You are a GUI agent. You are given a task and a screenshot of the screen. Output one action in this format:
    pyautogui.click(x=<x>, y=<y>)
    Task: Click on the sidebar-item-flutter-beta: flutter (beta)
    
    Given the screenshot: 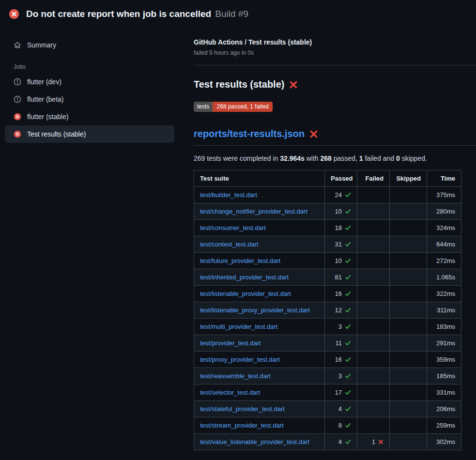 What is the action you would take?
    pyautogui.click(x=90, y=99)
    